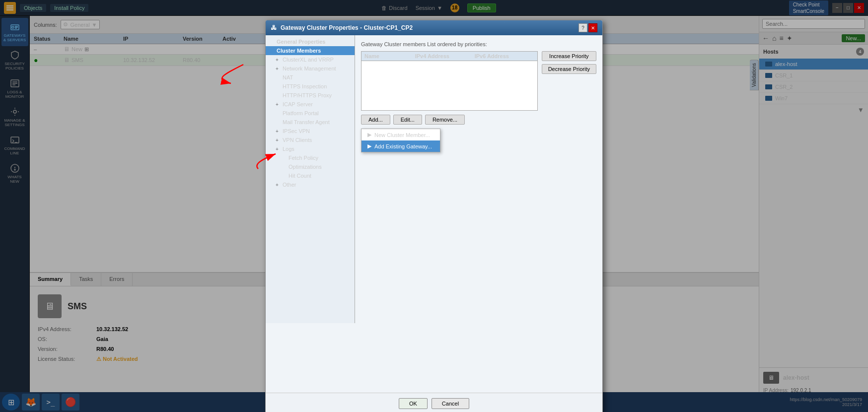 The width and height of the screenshot is (868, 412). I want to click on tree-nat: NAT, so click(310, 77).